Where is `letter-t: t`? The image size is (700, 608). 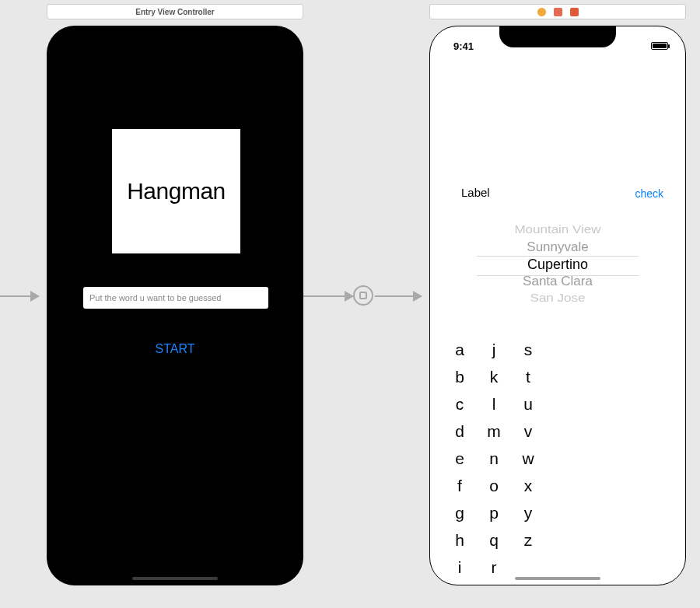 letter-t: t is located at coordinates (528, 376).